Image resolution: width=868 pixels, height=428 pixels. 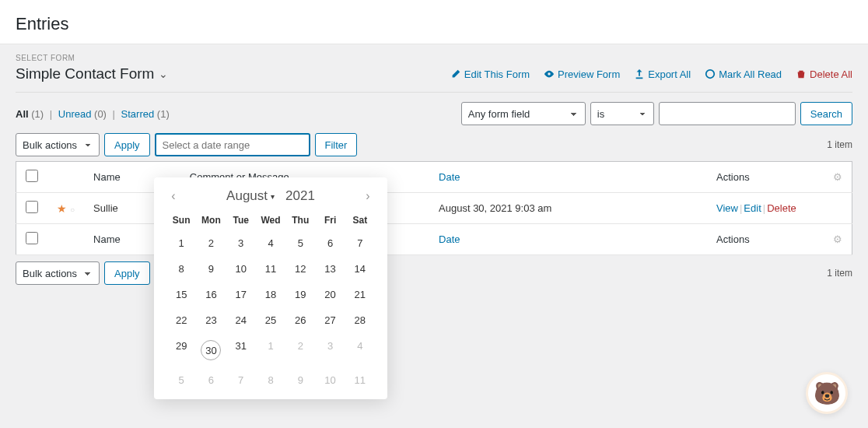 I want to click on filter-all: All, so click(x=22, y=114).